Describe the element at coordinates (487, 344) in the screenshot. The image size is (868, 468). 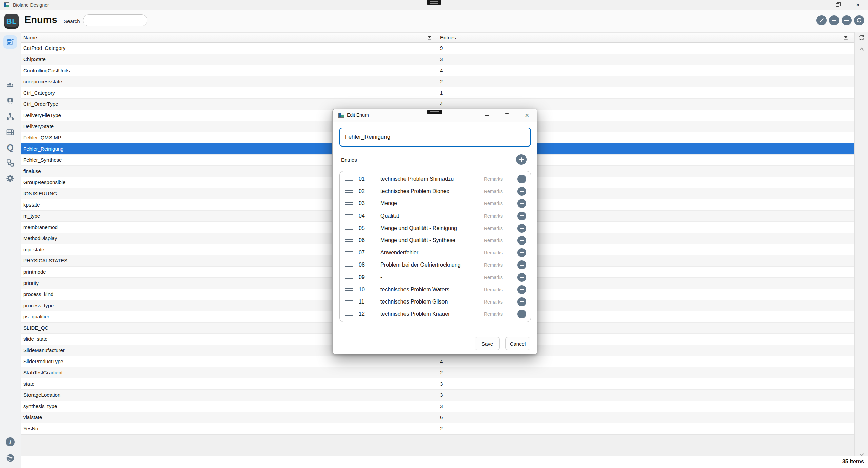
I see `save-button: Save` at that location.